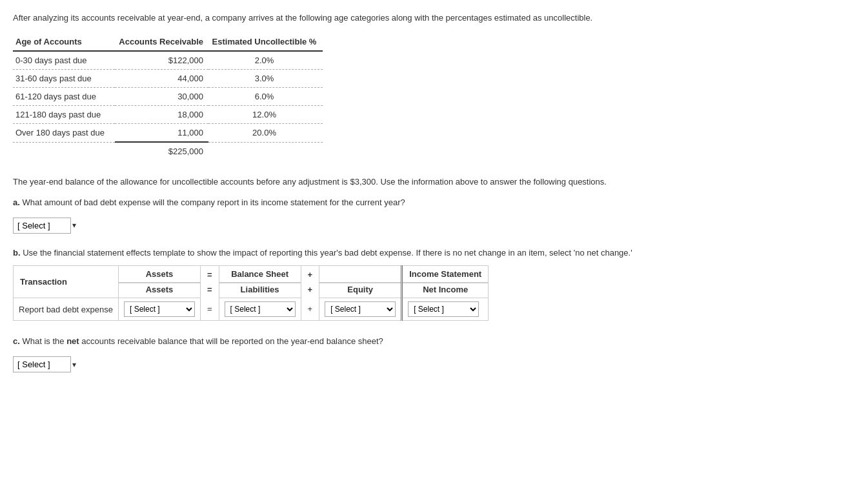  What do you see at coordinates (168, 151) in the screenshot?
I see `total-row: $225,000` at bounding box center [168, 151].